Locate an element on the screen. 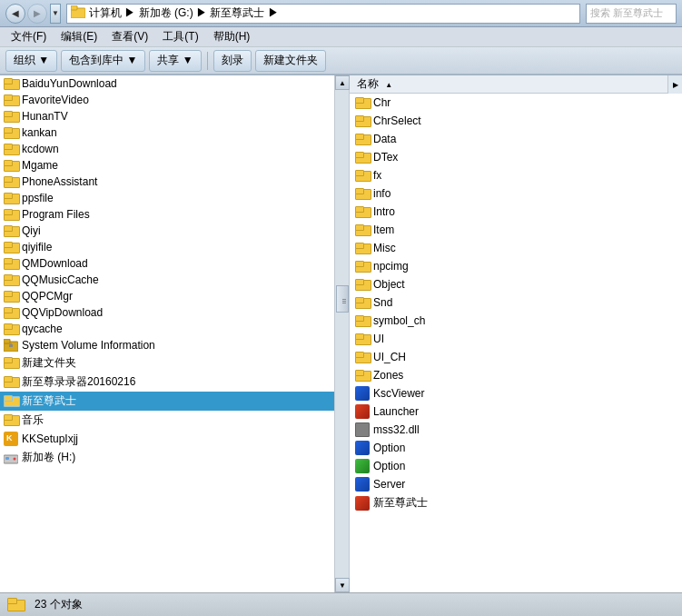  search-bar: 搜索 新至尊武士 is located at coordinates (631, 14).